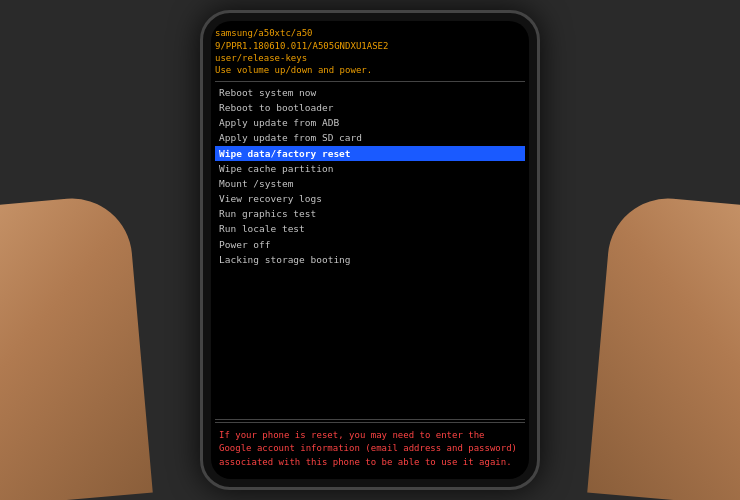 The image size is (740, 500). Describe the element at coordinates (370, 122) in the screenshot. I see `menu-item-apply-adb: Apply update from ADB` at that location.